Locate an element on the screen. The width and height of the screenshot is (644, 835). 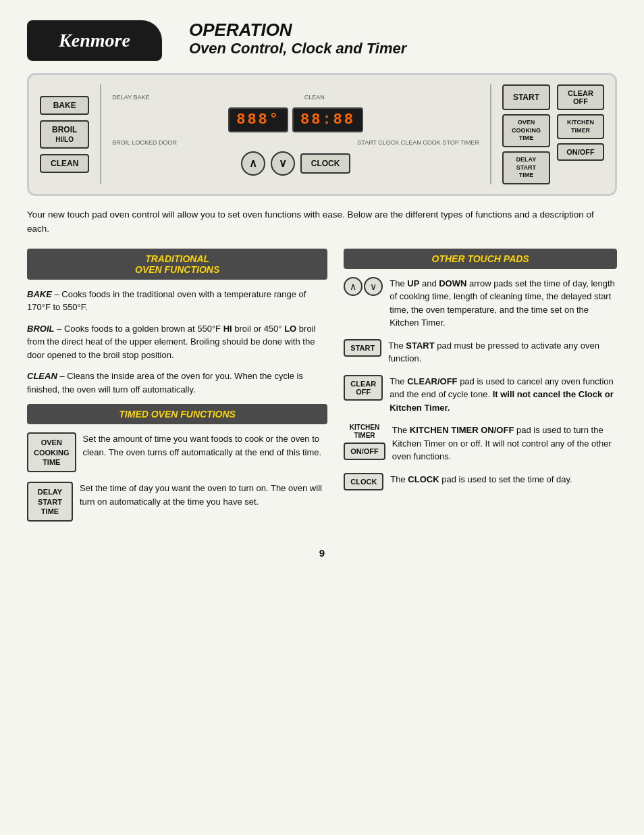
delay-start-time-button: DELAYSTARTTIME is located at coordinates (527, 168).